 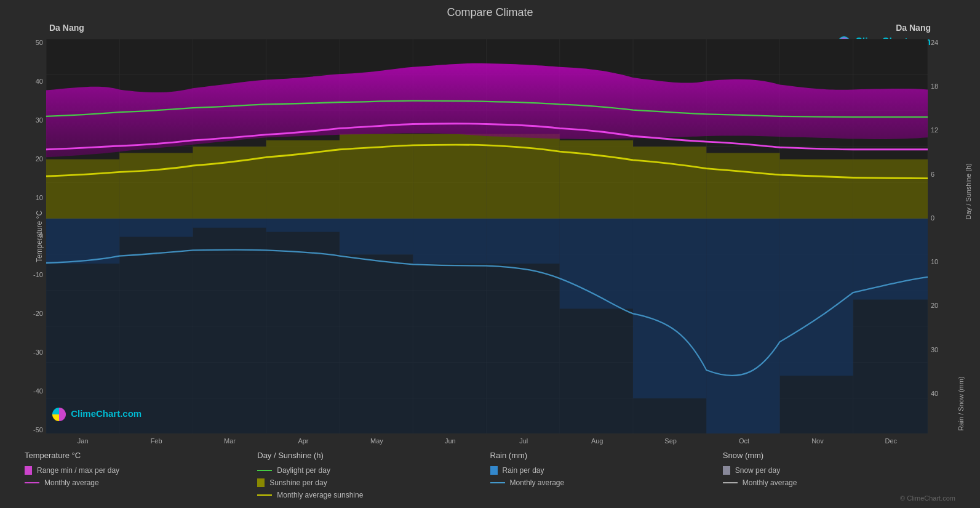 I want to click on x-label-mar: Mar, so click(x=230, y=440).